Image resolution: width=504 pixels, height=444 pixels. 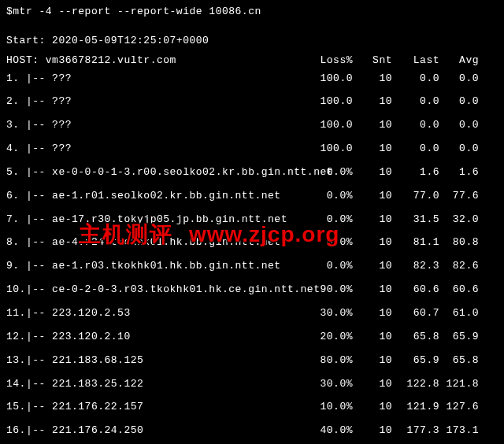 I want to click on table-row: 16.|-- 221.176.24.25040.0%10177.3173.1, so click(x=252, y=431).